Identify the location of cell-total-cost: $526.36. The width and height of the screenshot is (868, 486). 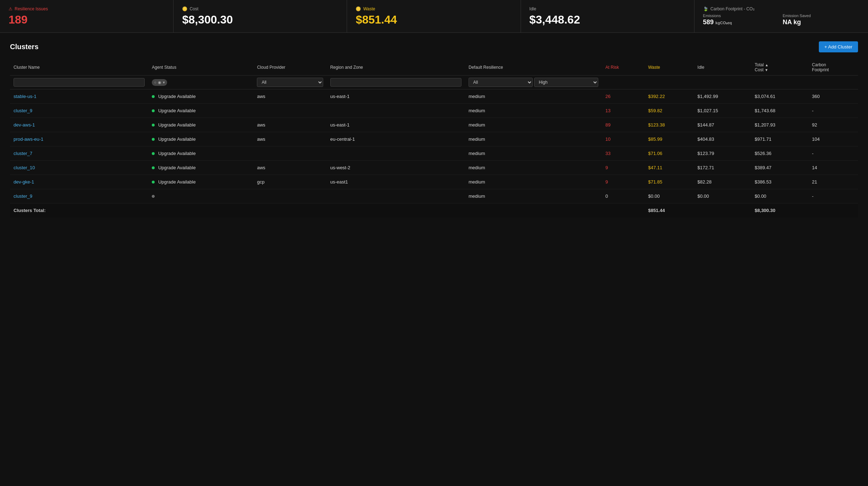
(780, 154).